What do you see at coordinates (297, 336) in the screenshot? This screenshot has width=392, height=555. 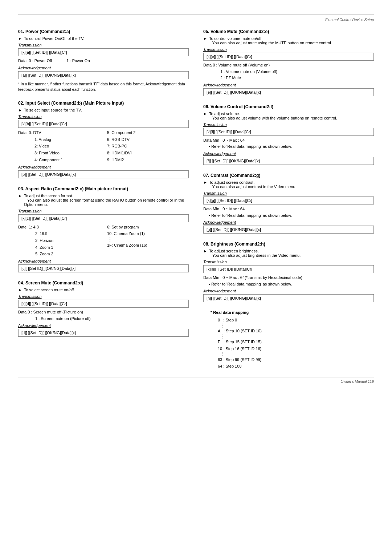 I see `dots-real-2: ⋮` at bounding box center [297, 336].